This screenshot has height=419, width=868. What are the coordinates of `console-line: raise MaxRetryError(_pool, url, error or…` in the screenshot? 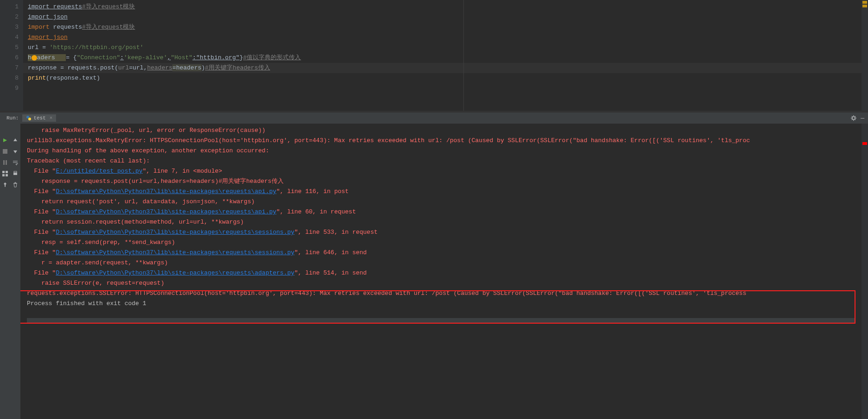 It's located at (444, 131).